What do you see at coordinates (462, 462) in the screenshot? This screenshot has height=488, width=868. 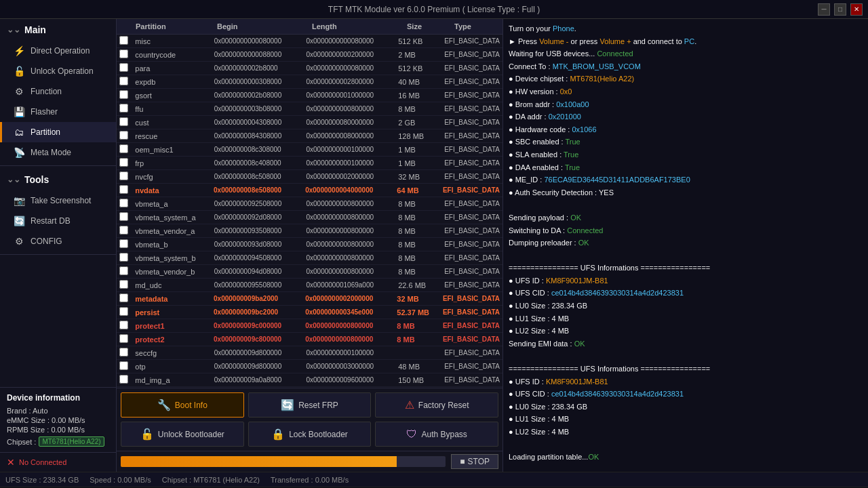 I see `stop-icon: ■` at bounding box center [462, 462].